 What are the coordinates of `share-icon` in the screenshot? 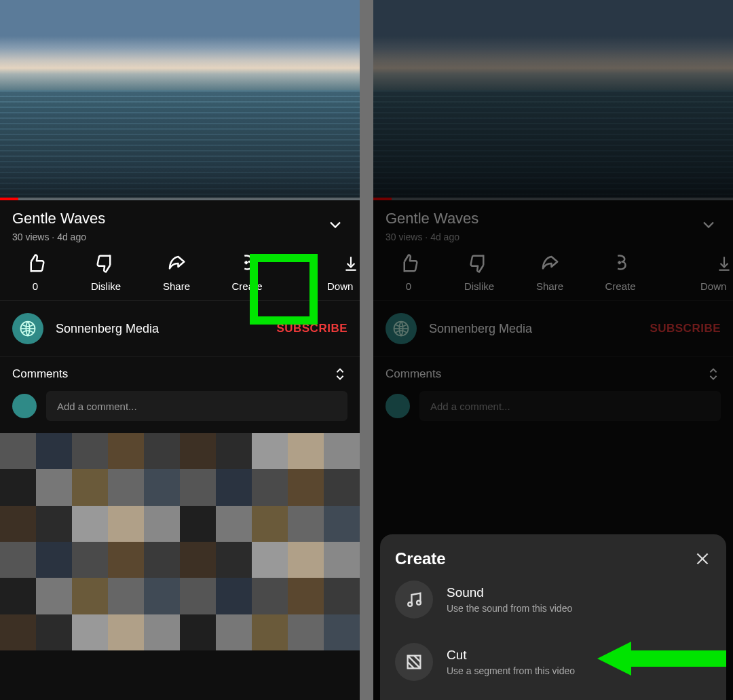 It's located at (176, 263).